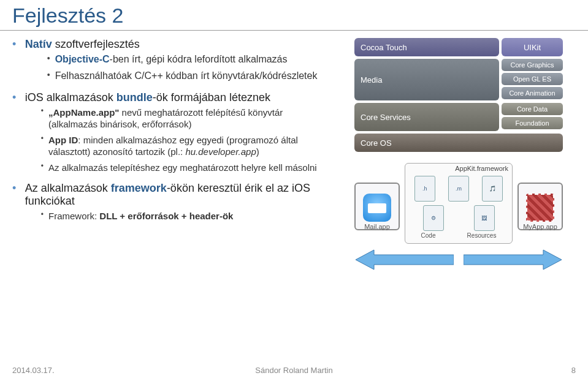  I want to click on bullet-text: : minden alkalmazáshoz egy egyedi (progr…, so click(173, 146).